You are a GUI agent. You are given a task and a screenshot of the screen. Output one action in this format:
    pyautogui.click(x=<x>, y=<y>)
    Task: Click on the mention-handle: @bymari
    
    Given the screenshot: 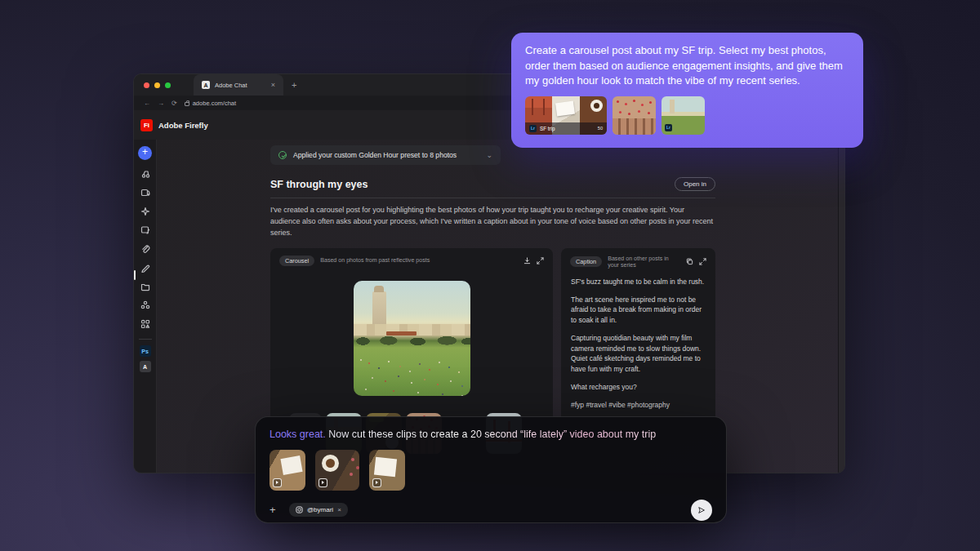 What is the action you would take?
    pyautogui.click(x=320, y=509)
    